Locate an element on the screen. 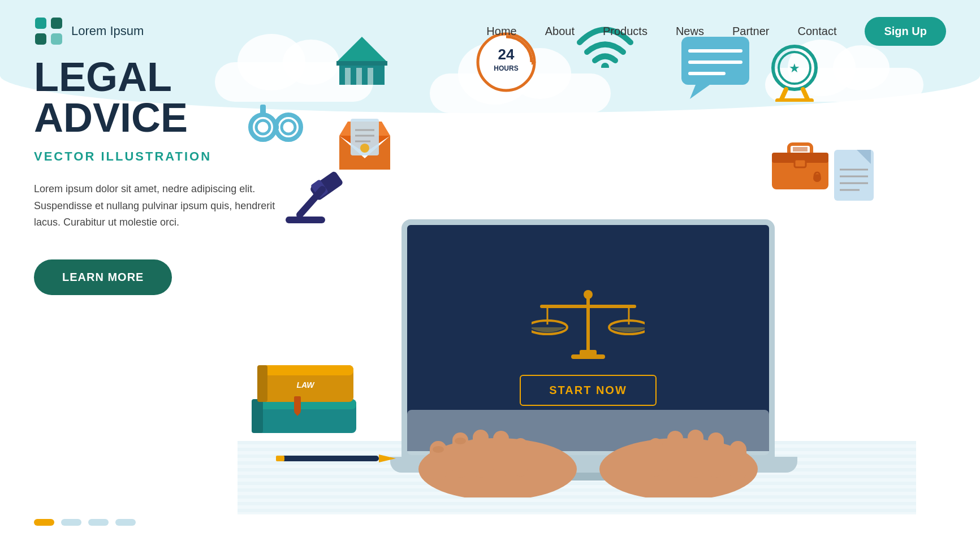  scales-of-justice-icon is located at coordinates (588, 317).